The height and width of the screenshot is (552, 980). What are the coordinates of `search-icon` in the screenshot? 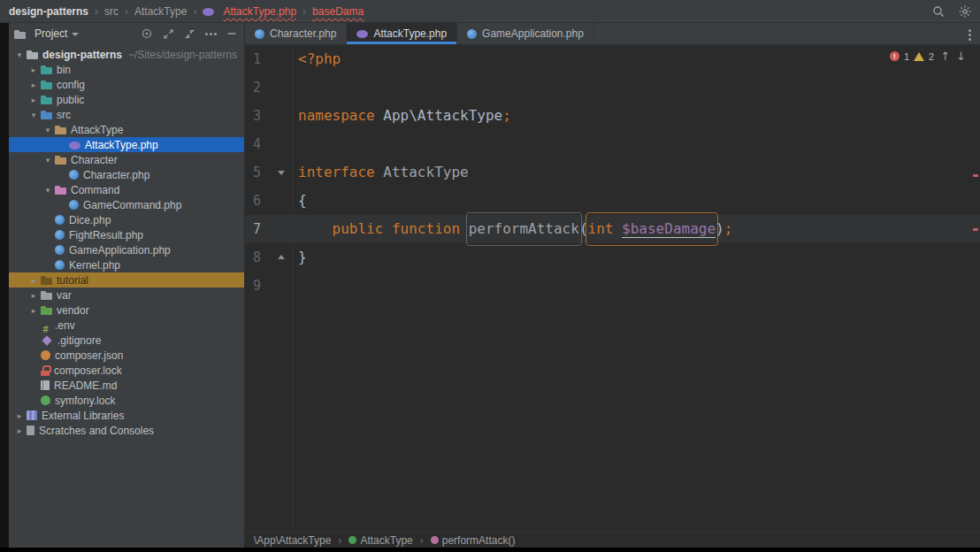 It's located at (938, 12).